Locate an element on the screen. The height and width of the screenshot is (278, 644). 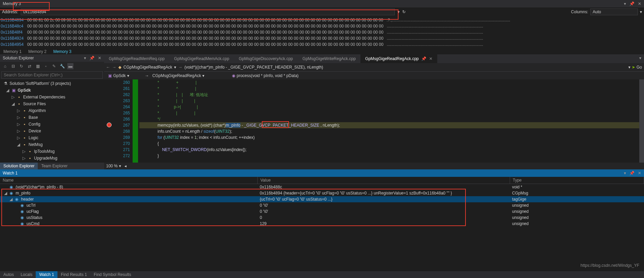
watch-tab: Locals is located at coordinates (27, 275).